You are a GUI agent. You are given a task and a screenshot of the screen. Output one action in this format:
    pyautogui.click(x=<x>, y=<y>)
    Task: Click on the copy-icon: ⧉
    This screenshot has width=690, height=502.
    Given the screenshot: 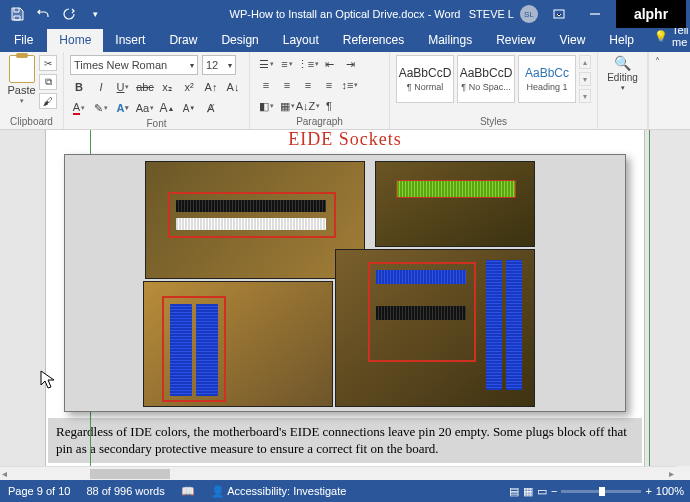 What is the action you would take?
    pyautogui.click(x=48, y=82)
    